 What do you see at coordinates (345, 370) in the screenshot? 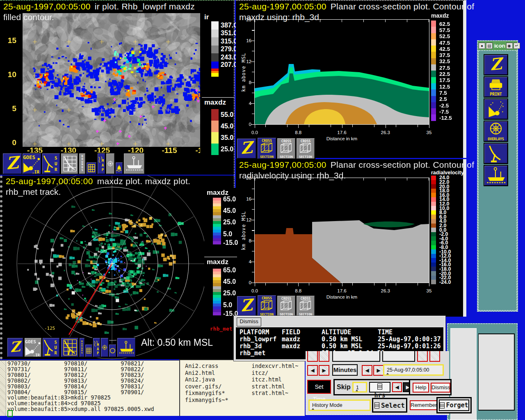
I see `minutes-button: Minutes` at bounding box center [345, 370].